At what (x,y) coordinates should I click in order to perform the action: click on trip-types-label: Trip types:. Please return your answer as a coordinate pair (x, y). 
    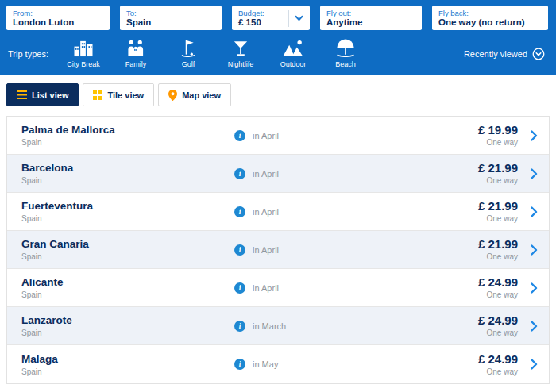
    Looking at the image, I should click on (29, 54).